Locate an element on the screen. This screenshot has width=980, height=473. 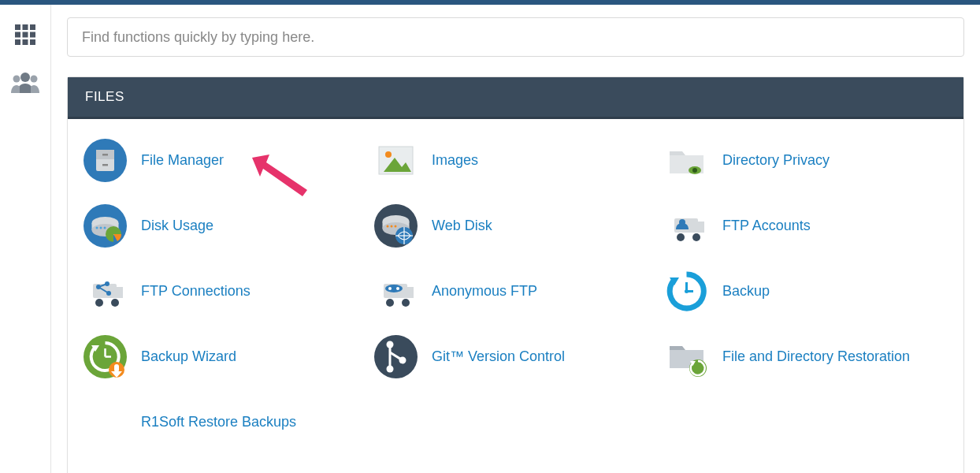
app-label: Images is located at coordinates (455, 161).